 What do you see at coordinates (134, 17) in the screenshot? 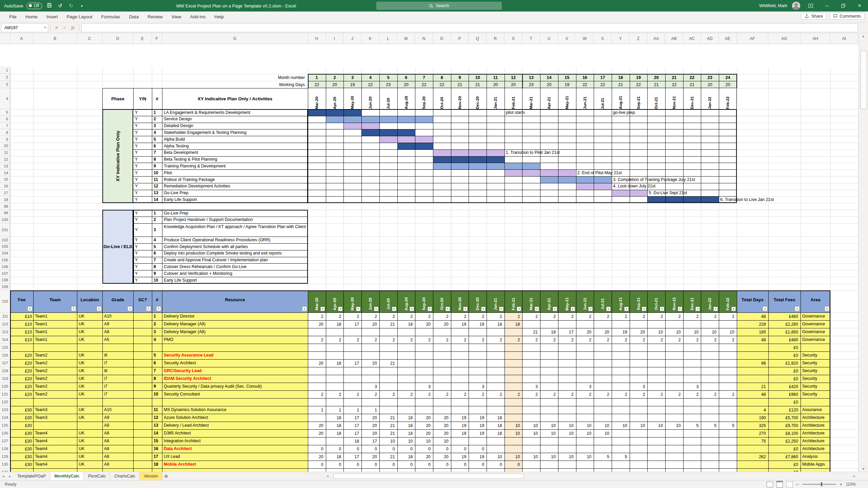
I see `menu-item-data: Data` at bounding box center [134, 17].